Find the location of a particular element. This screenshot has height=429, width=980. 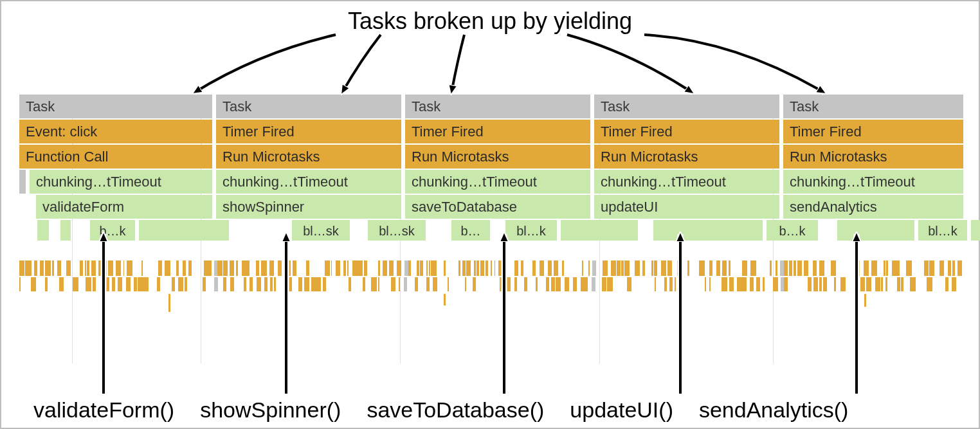

diagram-title: Tasks broken up by yielding is located at coordinates (490, 21).